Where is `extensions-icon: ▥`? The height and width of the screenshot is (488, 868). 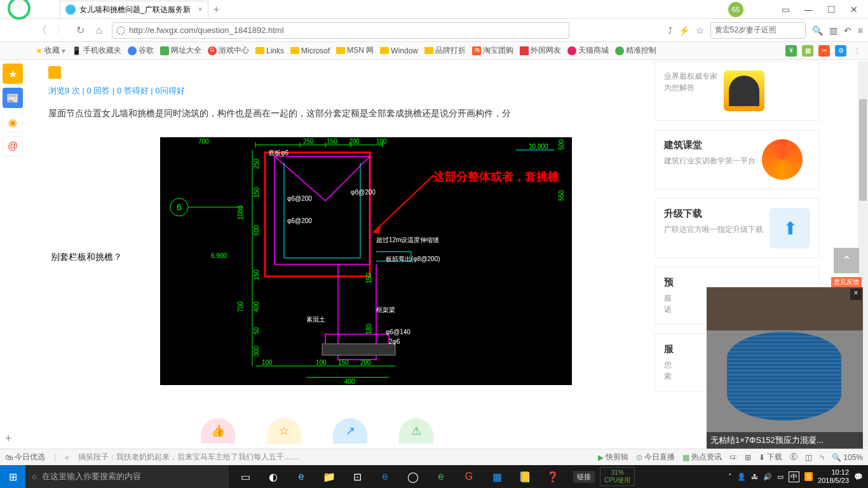
extensions-icon: ▥ is located at coordinates (834, 30).